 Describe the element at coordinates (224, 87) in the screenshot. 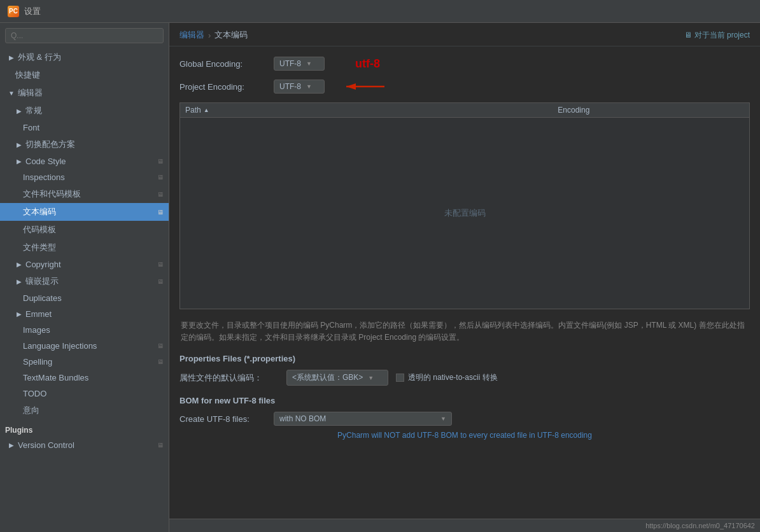

I see `project-encoding-label: Project Encoding:` at that location.